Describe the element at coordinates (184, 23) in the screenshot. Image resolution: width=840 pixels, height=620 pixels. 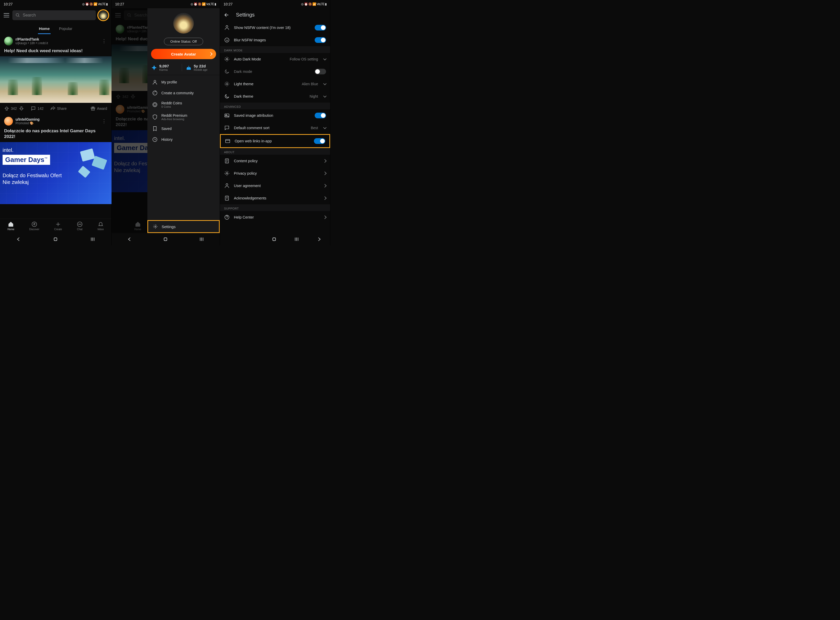
I see `drawer-avatar` at that location.